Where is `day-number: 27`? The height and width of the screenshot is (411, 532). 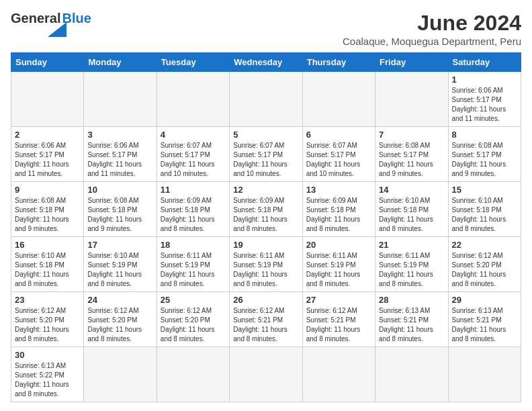
day-number: 27 is located at coordinates (339, 300).